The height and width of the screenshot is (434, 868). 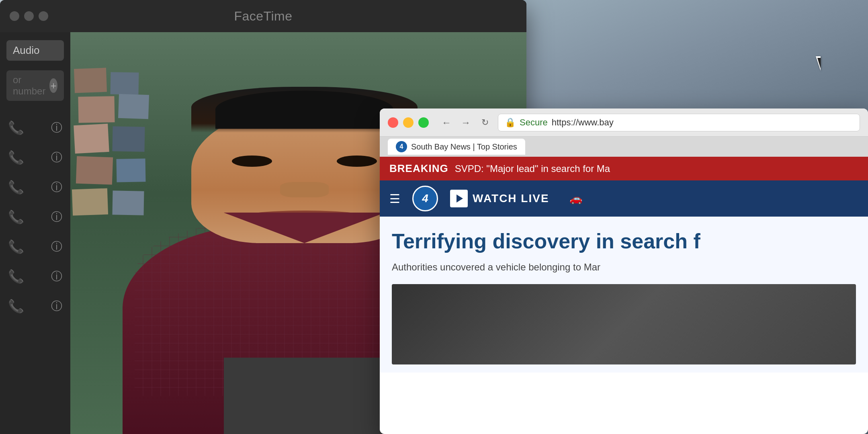 What do you see at coordinates (485, 123) in the screenshot?
I see `refresh-button: ↻` at bounding box center [485, 123].